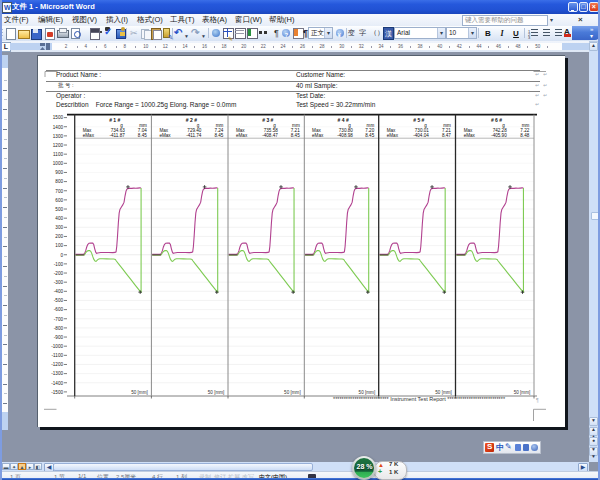 The image size is (600, 480). I want to click on svg-text: 1000, so click(58, 164).